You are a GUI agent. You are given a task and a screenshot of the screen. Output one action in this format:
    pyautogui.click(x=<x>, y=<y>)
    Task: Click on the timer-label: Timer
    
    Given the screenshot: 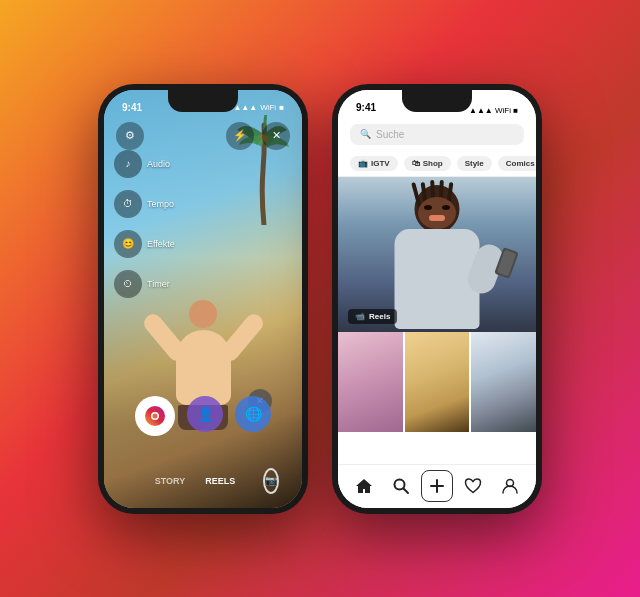 What is the action you would take?
    pyautogui.click(x=158, y=284)
    